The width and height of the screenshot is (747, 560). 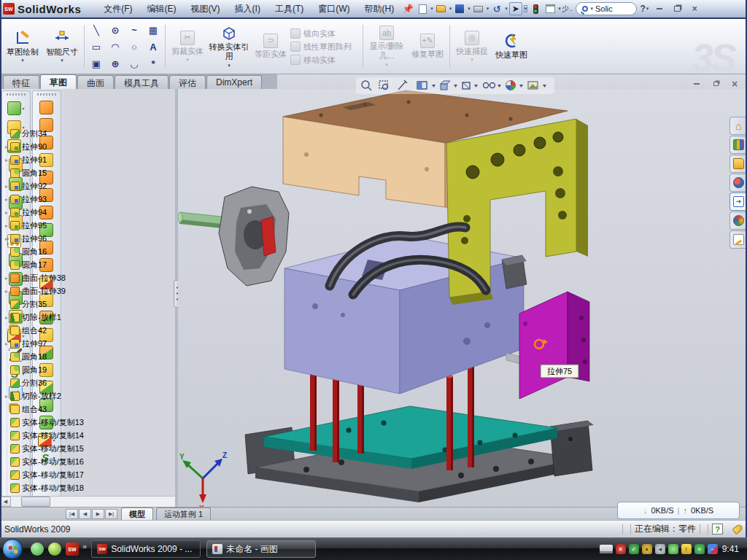 What do you see at coordinates (52, 357) in the screenshot?
I see `feature-tree-item: 圆角18` at bounding box center [52, 357].